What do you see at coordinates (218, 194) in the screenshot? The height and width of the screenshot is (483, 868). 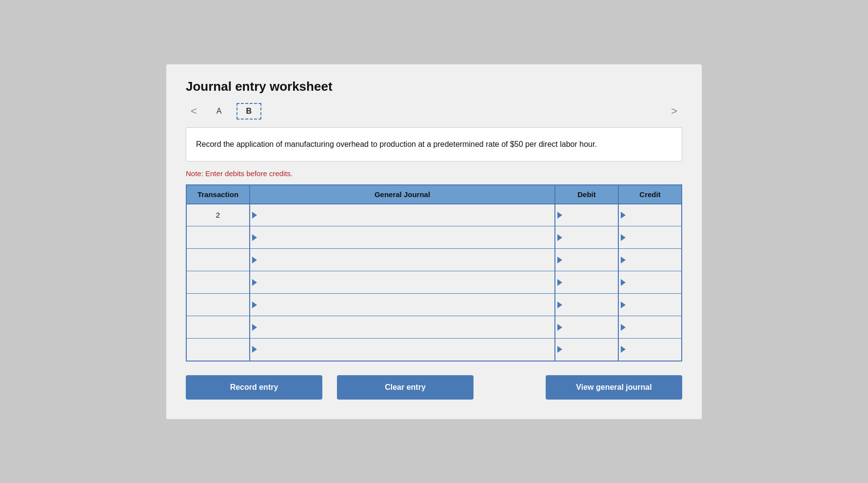 I see `col-header-transaction: Transaction` at bounding box center [218, 194].